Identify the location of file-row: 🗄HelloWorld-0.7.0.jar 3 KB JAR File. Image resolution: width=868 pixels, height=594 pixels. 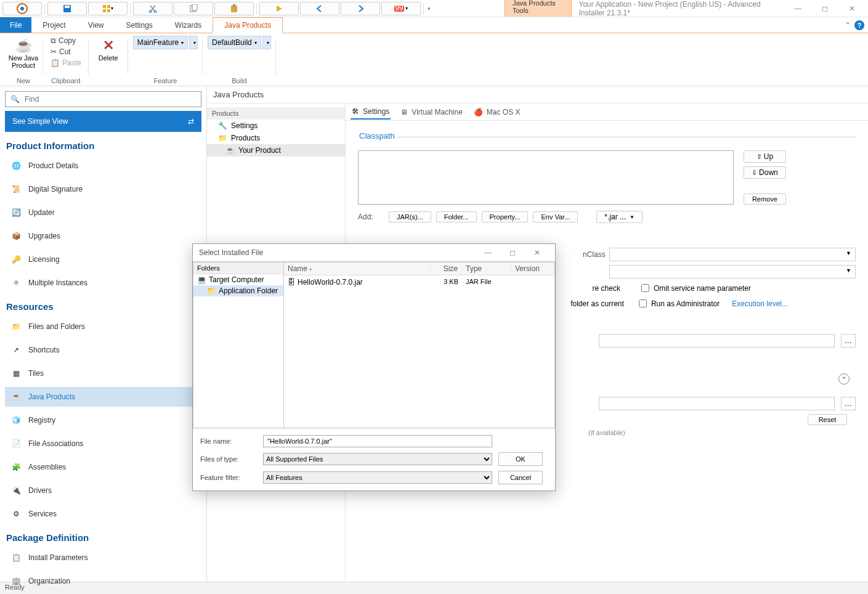
(419, 282).